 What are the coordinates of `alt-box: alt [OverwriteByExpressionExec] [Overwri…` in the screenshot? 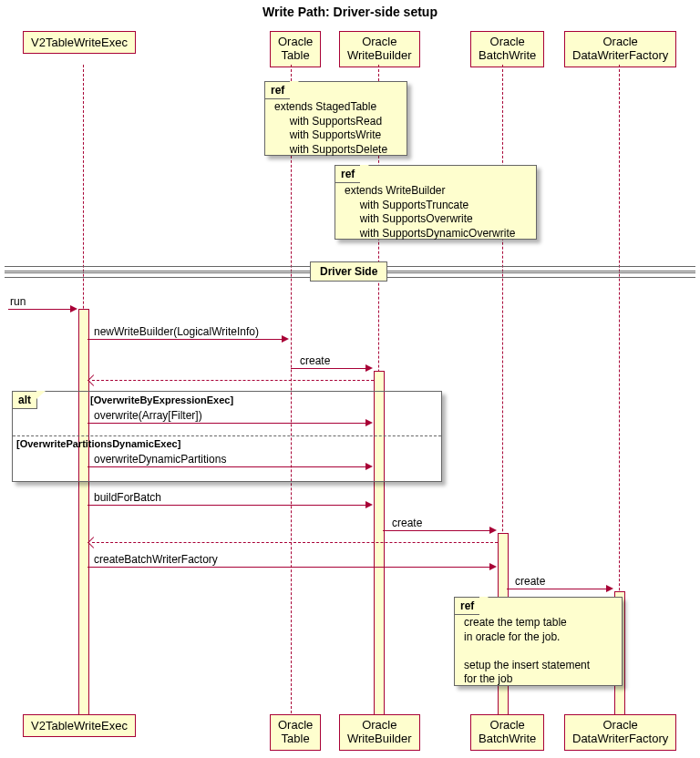 It's located at (227, 436).